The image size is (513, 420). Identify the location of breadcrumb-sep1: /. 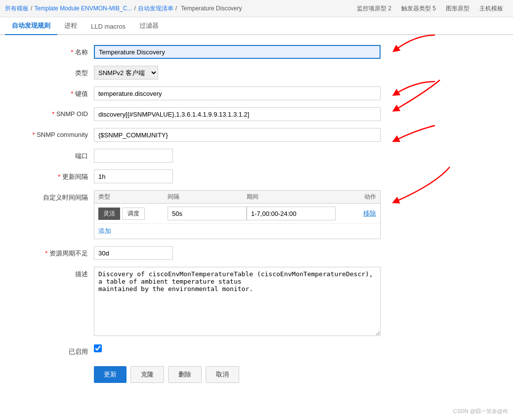
(32, 8).